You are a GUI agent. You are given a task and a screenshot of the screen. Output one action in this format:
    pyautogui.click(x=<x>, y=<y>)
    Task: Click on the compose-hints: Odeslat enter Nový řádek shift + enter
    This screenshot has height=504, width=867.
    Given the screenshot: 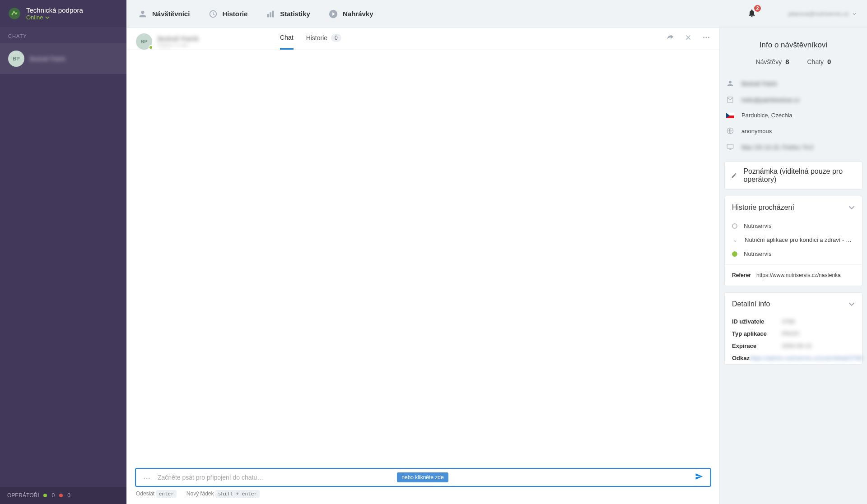 What is the action you would take?
    pyautogui.click(x=423, y=494)
    